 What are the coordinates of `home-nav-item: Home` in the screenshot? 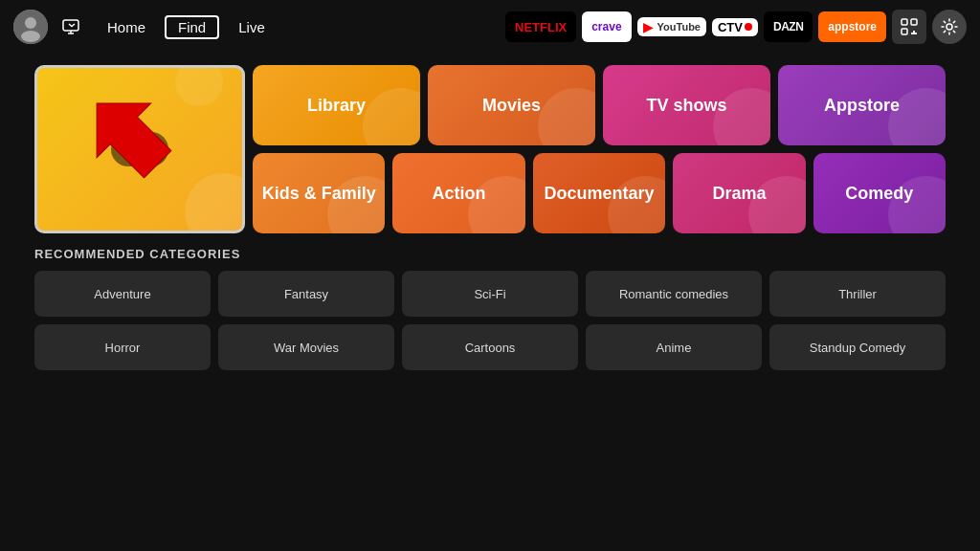 It's located at (126, 27).